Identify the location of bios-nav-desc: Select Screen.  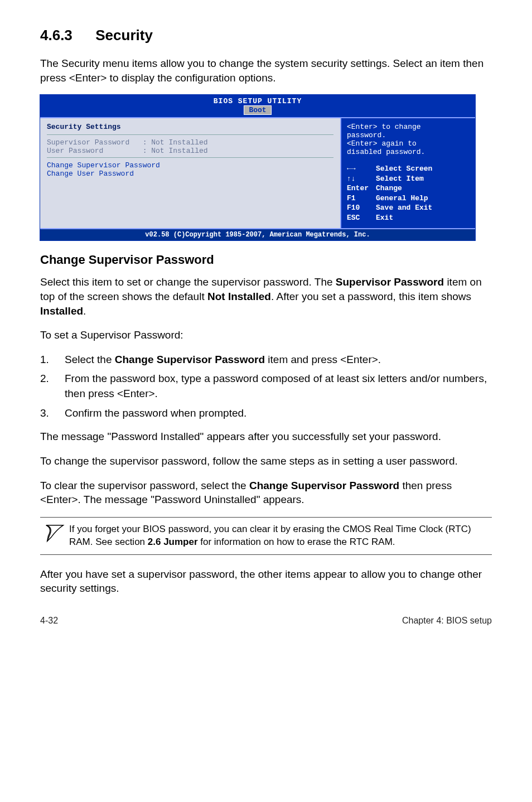
(404, 169).